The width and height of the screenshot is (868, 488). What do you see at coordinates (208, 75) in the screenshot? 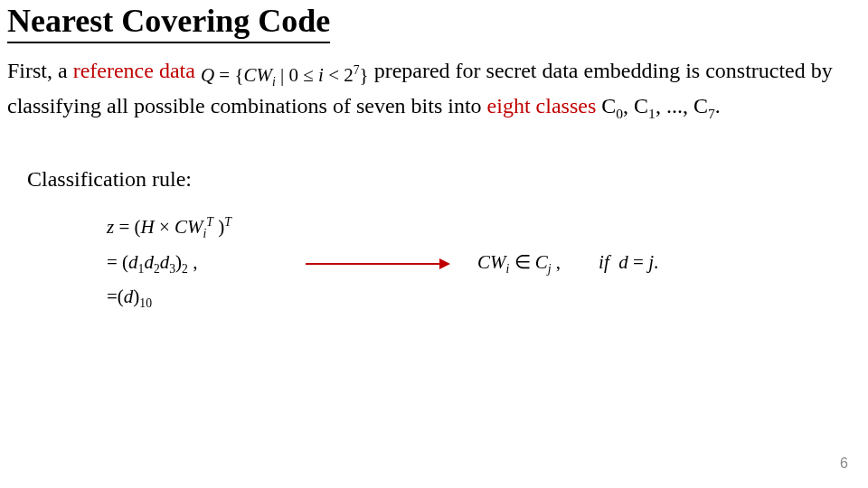
I see `sym-Q: Q` at bounding box center [208, 75].